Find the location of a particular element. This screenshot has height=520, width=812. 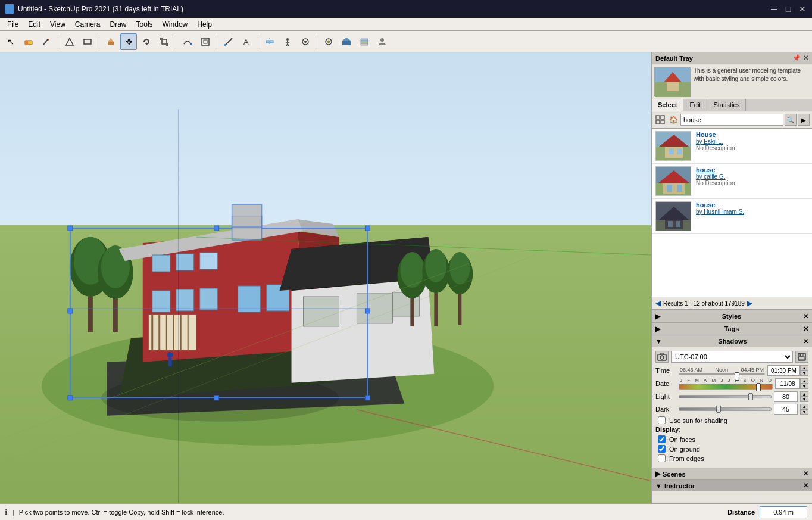

search-grid-button is located at coordinates (660, 120).